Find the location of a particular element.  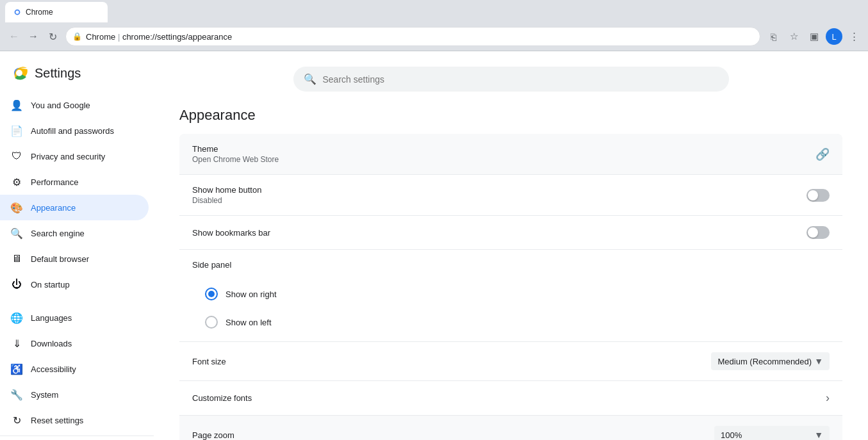

sidebar-label-you-and-google: You and Google is located at coordinates (60, 105).